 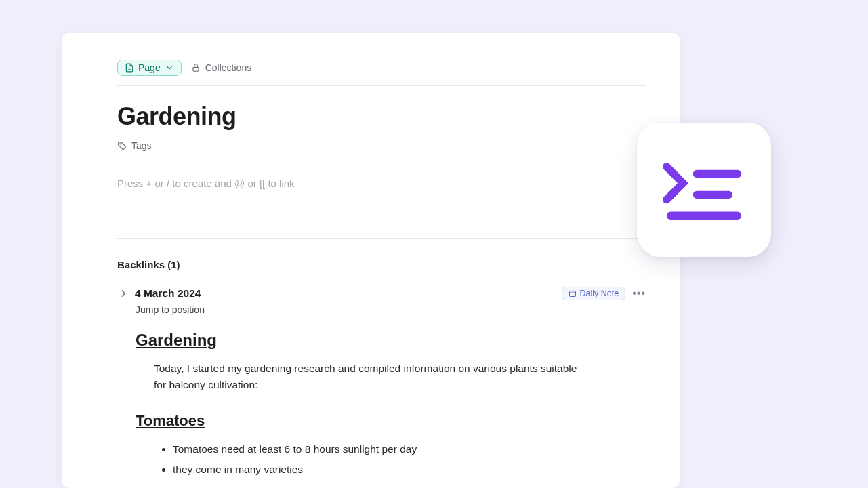 I want to click on daily-note-label: Daily Note, so click(x=600, y=293).